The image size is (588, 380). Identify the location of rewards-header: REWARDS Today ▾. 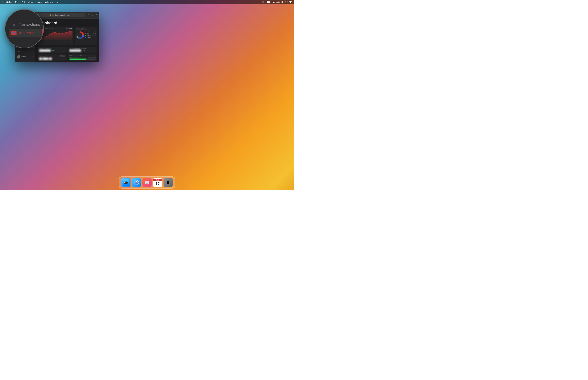
(52, 56).